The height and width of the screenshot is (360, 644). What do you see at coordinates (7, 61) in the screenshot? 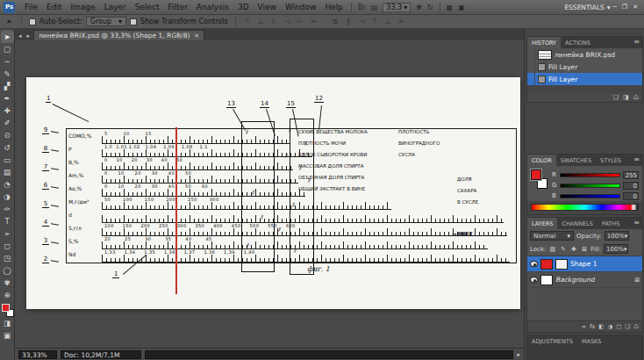
I see `lasso-tool: ∽` at bounding box center [7, 61].